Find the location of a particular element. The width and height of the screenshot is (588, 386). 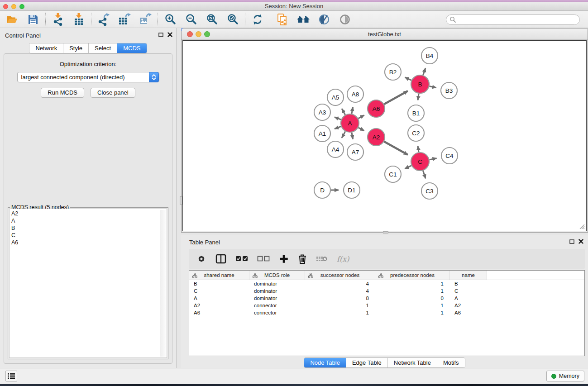

task-history-button is located at coordinates (11, 376).